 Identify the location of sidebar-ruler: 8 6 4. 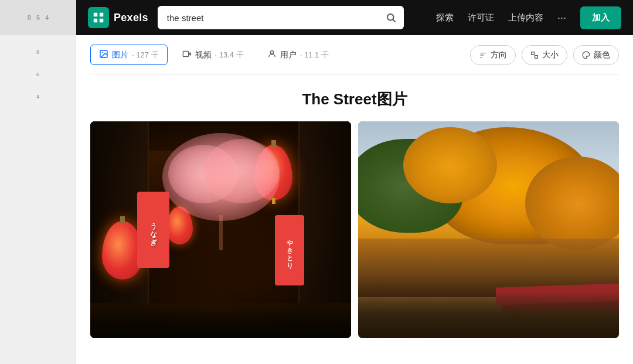
(38, 199).